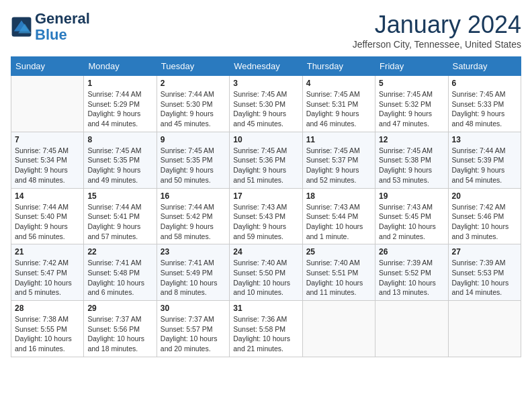 The height and width of the screenshot is (411, 532). What do you see at coordinates (120, 252) in the screenshot?
I see `day-number: 22` at bounding box center [120, 252].